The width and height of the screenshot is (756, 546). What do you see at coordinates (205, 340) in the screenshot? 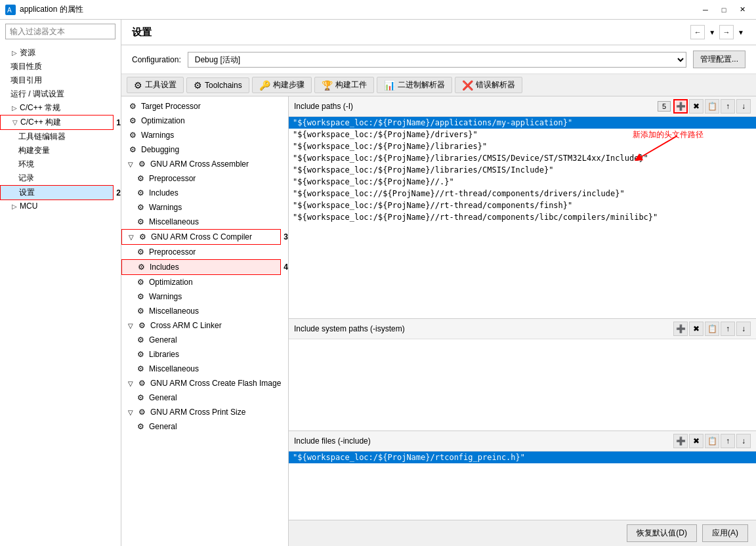
I see `tp-linker-general: ⚙ General` at bounding box center [205, 340].